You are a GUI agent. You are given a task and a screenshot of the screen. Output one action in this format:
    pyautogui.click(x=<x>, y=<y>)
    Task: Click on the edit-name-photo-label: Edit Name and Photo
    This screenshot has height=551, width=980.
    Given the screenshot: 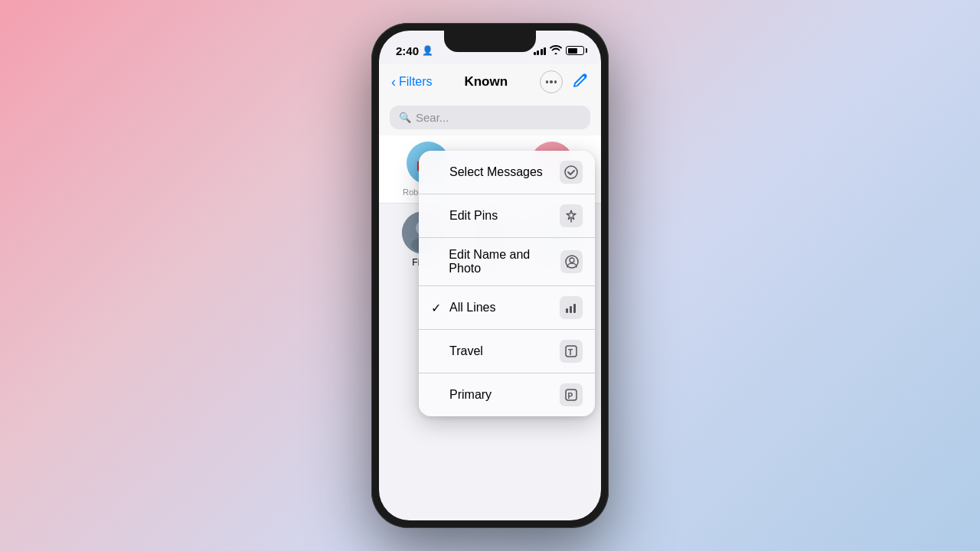 What is the action you would take?
    pyautogui.click(x=505, y=262)
    